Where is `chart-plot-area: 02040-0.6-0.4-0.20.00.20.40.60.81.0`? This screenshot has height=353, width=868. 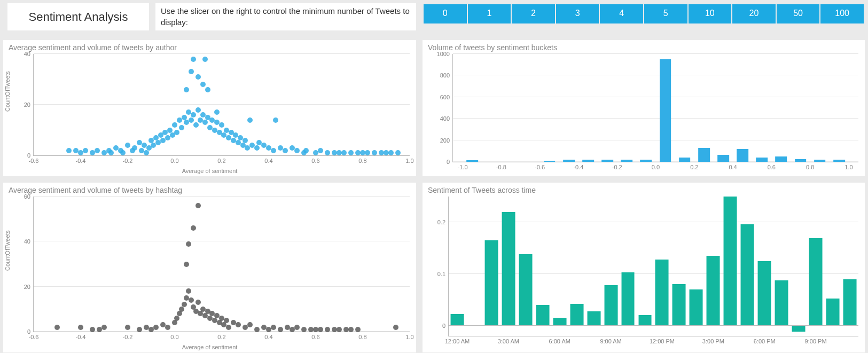 chart-plot-area: 02040-0.6-0.4-0.20.00.20.40.60.81.0 is located at coordinates (221, 105).